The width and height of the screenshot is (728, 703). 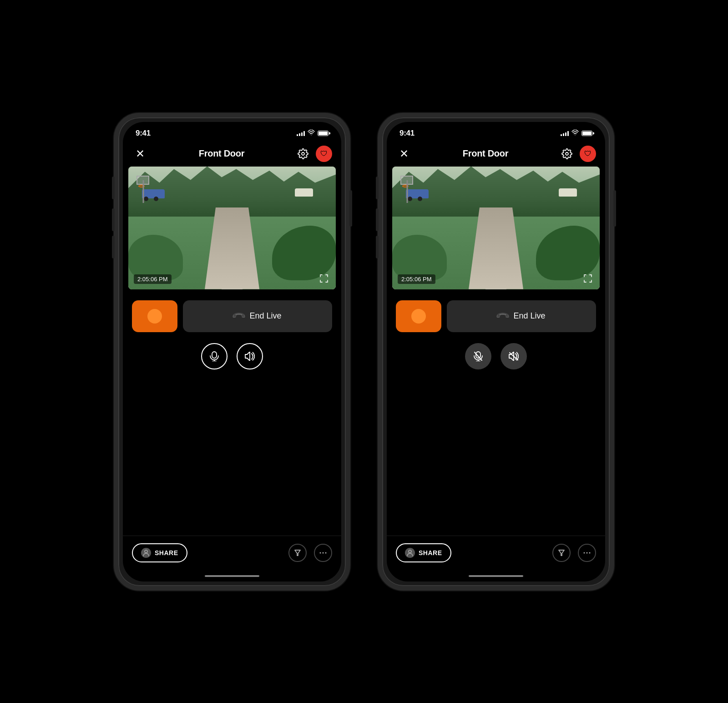 What do you see at coordinates (258, 316) in the screenshot?
I see `end-live-button-left: 📞 End Live` at bounding box center [258, 316].